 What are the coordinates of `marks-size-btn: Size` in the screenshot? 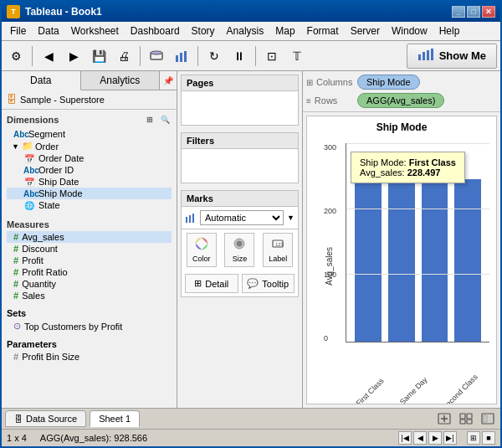 It's located at (239, 250).